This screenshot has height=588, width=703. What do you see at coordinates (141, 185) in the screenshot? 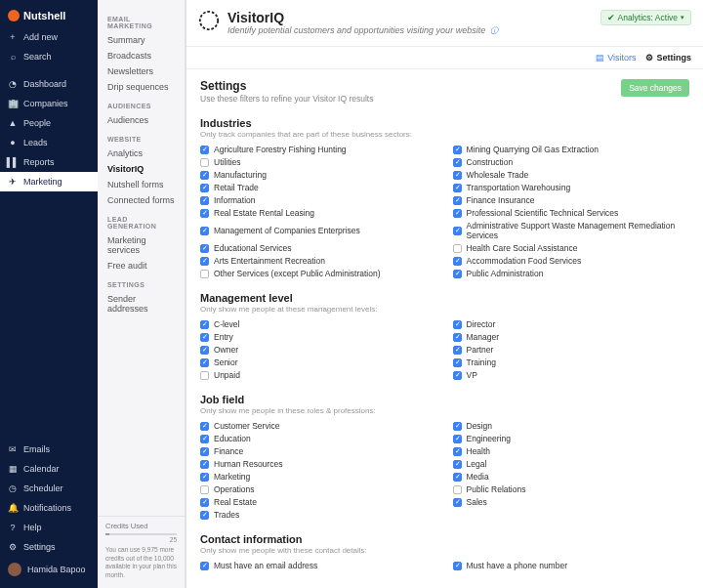
I see `midbar-item-nutshell-forms: Nutshell forms` at bounding box center [141, 185].